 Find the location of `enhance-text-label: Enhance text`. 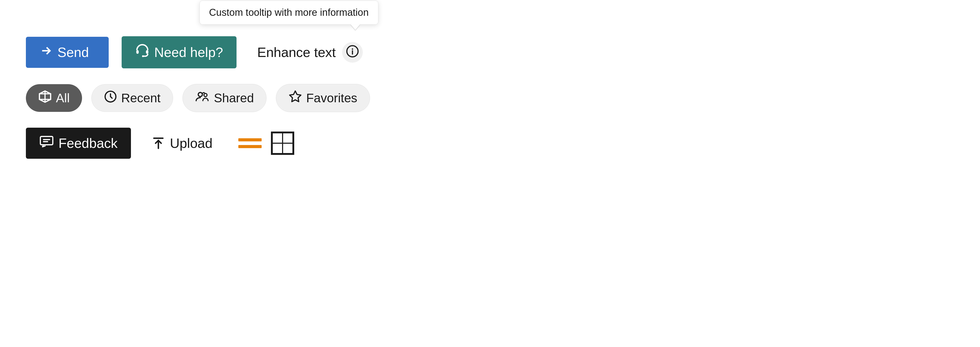

enhance-text-label: Enhance text is located at coordinates (297, 53).